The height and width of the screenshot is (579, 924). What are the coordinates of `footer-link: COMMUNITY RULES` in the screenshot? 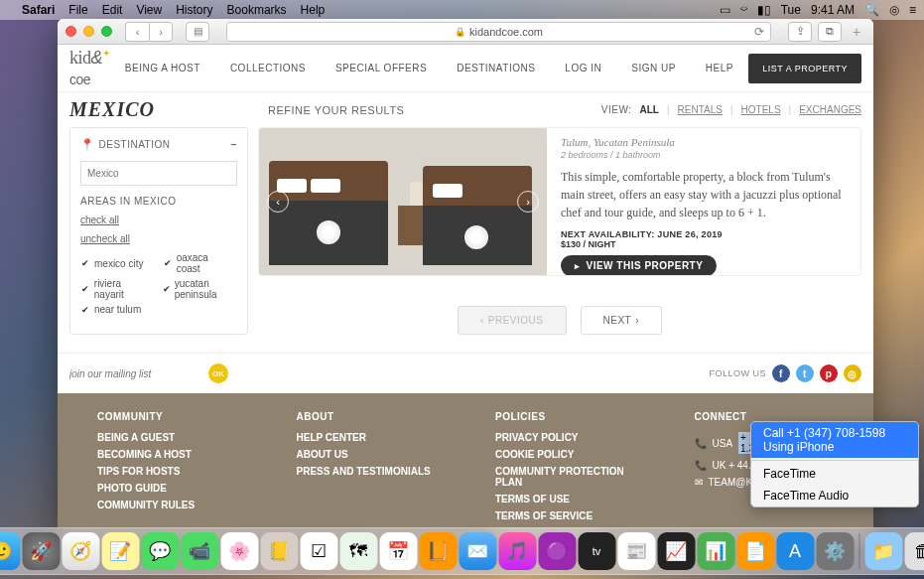 It's located at (167, 505).